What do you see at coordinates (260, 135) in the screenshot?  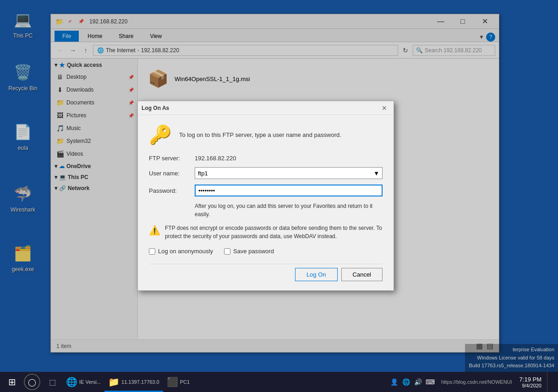 I see `dialog-header-text: To log on to this FTP server, type a use…` at bounding box center [260, 135].